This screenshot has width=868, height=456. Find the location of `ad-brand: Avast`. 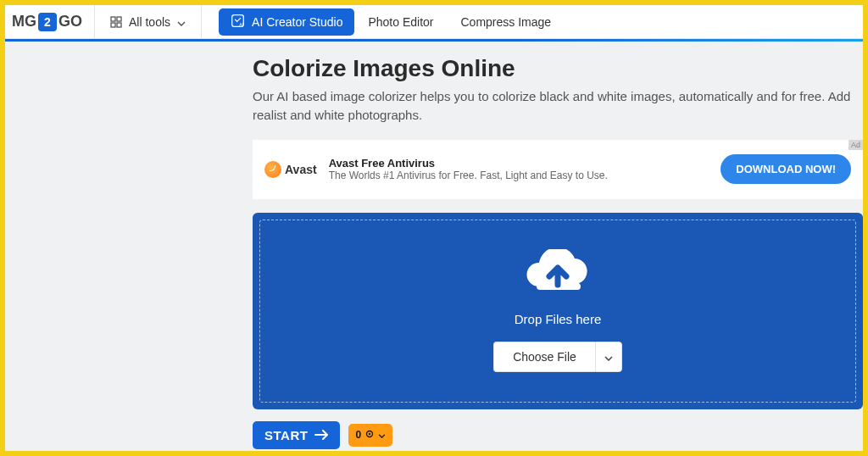

ad-brand: Avast is located at coordinates (301, 170).